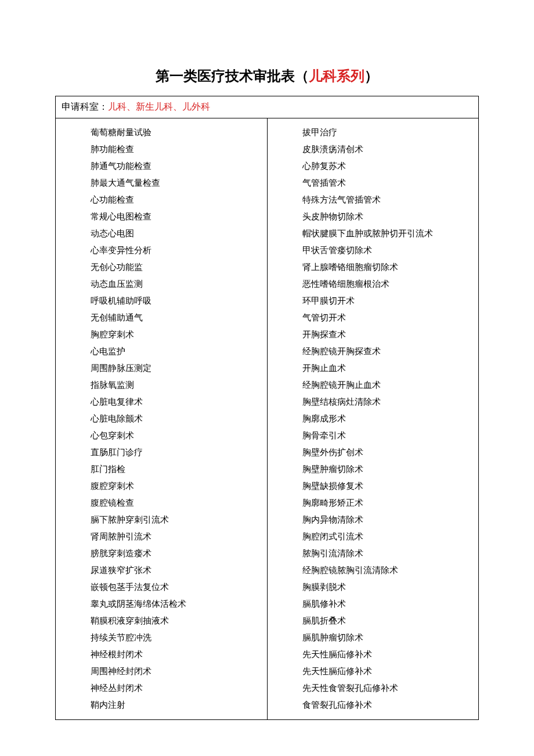 The height and width of the screenshot is (756, 534). Describe the element at coordinates (179, 368) in the screenshot. I see `list-item: 周围静脉压测定` at that location.